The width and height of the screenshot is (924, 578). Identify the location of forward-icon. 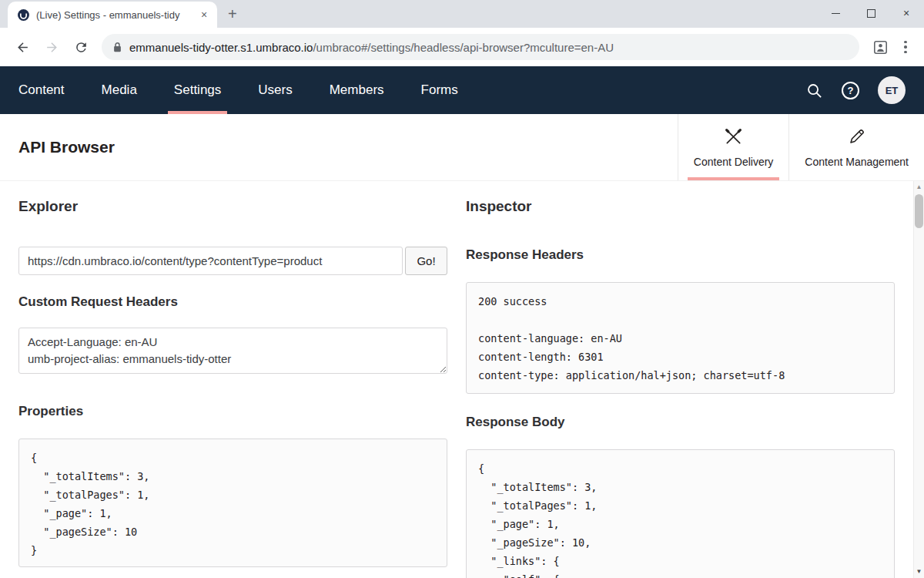
(52, 47).